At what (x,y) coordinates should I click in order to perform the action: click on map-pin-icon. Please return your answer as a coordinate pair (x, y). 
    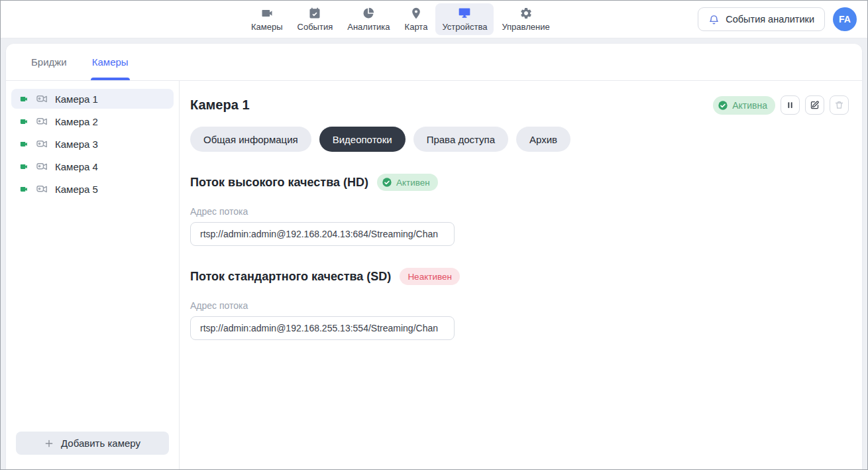
    Looking at the image, I should click on (416, 13).